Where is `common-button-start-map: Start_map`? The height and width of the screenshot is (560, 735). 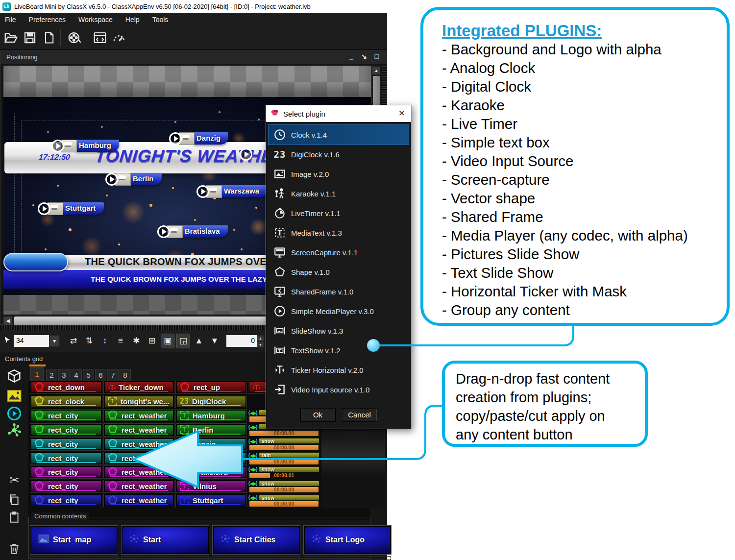
common-button-start-map: Start_map is located at coordinates (74, 540).